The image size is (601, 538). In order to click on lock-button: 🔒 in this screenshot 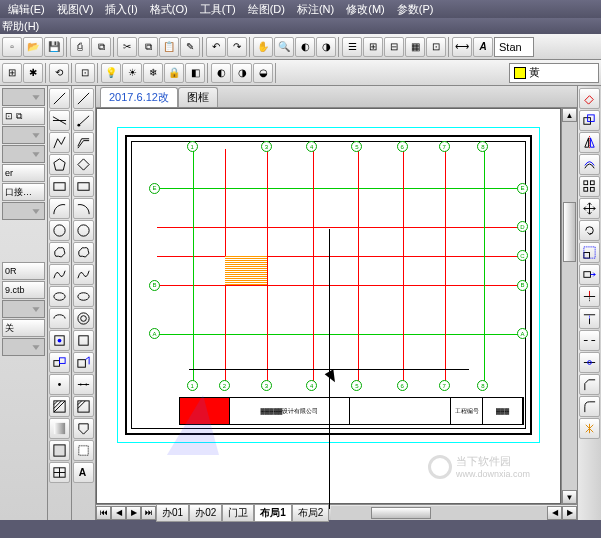, I will do `click(174, 73)`.